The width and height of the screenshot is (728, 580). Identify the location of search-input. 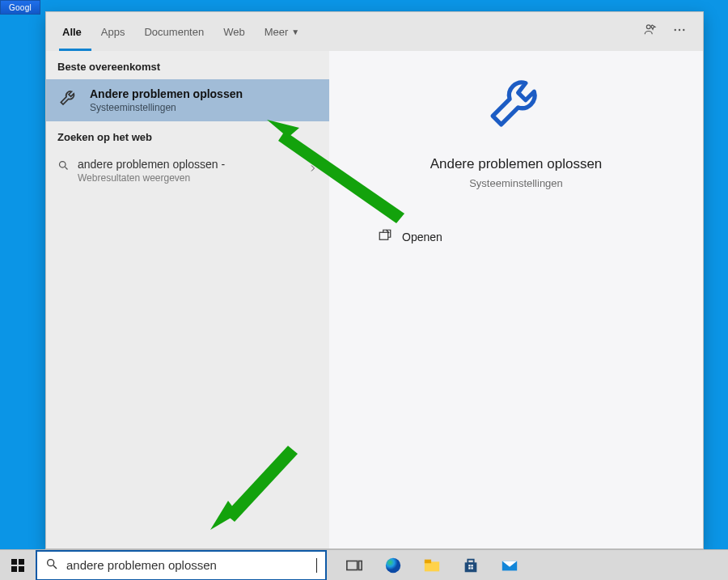
(188, 565).